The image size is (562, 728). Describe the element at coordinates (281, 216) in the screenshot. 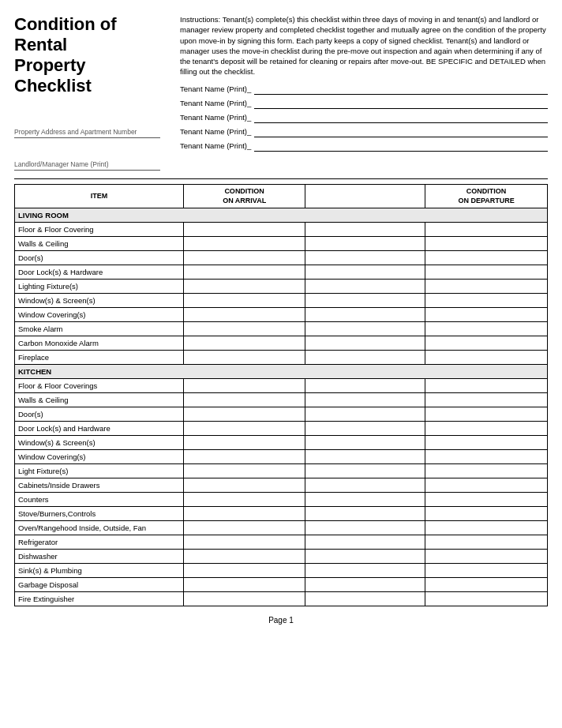

I see `section-header-0: LIVING ROOM` at that location.